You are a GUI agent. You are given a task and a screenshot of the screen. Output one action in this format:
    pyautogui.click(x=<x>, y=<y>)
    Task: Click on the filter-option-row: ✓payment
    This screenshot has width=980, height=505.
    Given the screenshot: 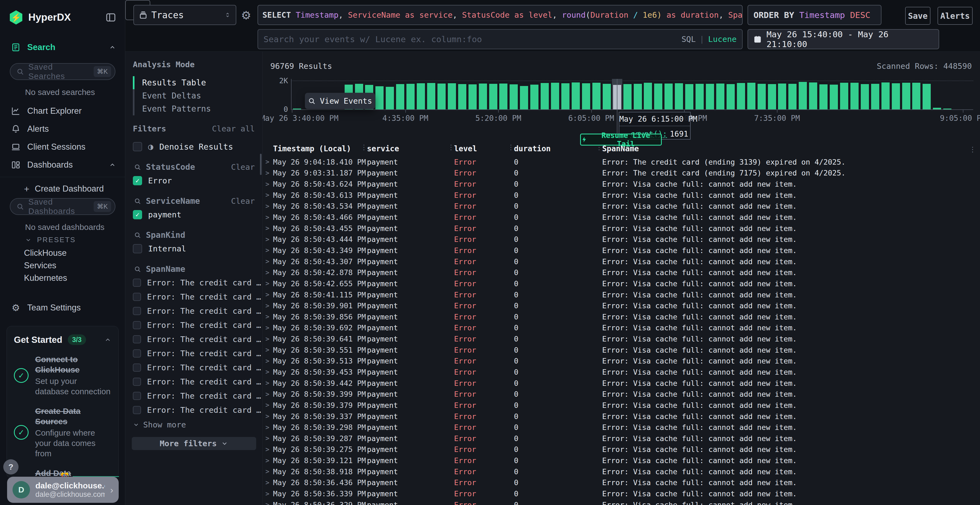 What is the action you would take?
    pyautogui.click(x=198, y=214)
    